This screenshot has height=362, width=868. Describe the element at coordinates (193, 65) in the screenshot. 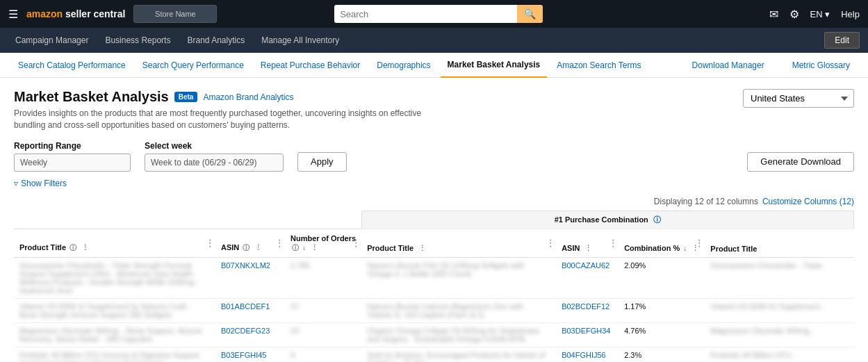

I see `tab-search-query: Search Query Performance` at that location.